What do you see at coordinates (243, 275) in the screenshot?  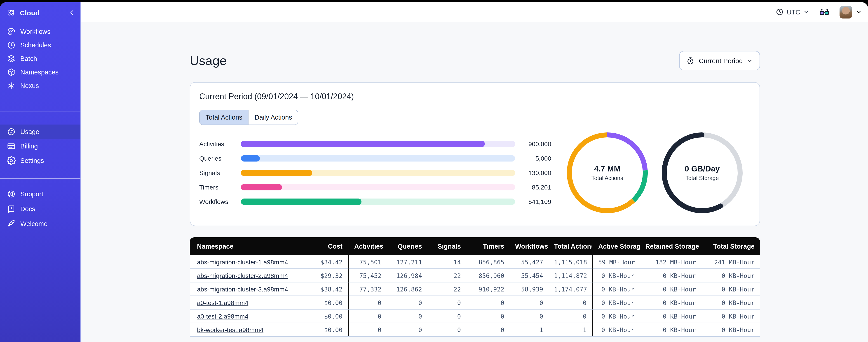 I see `namespace-link: abs-migration-cluster-2.a98mm4` at bounding box center [243, 275].